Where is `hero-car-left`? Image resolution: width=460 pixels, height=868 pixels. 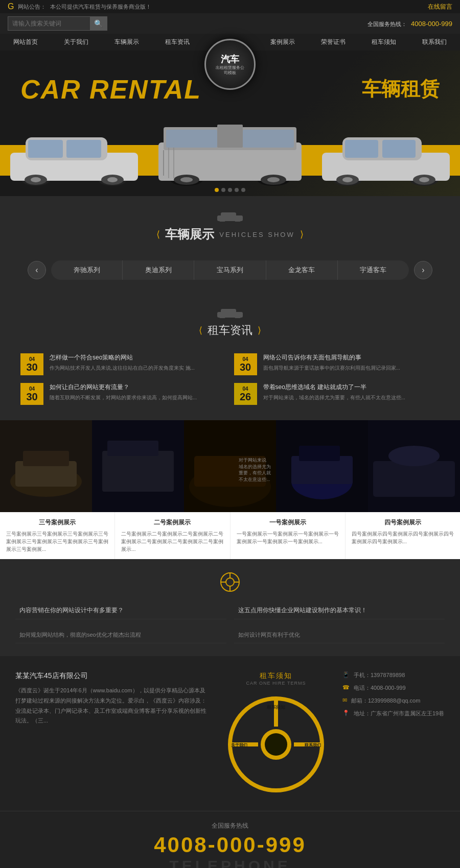
hero-car-left is located at coordinates (74, 145).